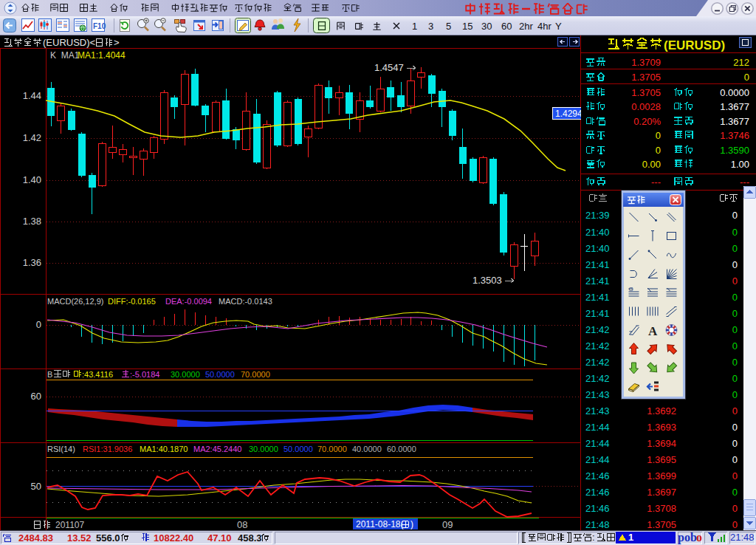 The image size is (756, 545). Describe the element at coordinates (741, 62) in the screenshot. I see `svg-text: 212` at that location.